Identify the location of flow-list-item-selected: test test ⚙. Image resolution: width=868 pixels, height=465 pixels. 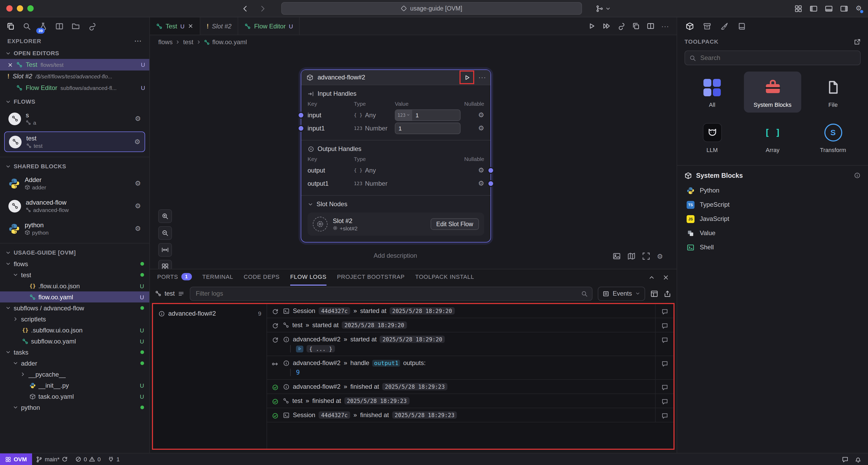
(75, 142).